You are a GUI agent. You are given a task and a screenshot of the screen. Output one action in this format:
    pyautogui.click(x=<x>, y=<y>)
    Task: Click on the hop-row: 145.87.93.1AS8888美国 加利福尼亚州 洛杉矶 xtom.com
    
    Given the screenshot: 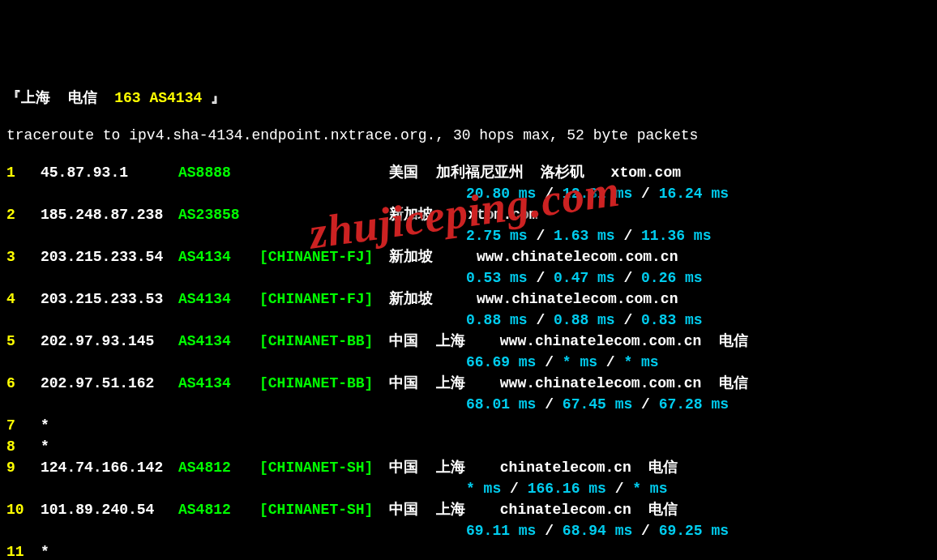 What is the action you would take?
    pyautogui.click(x=468, y=173)
    